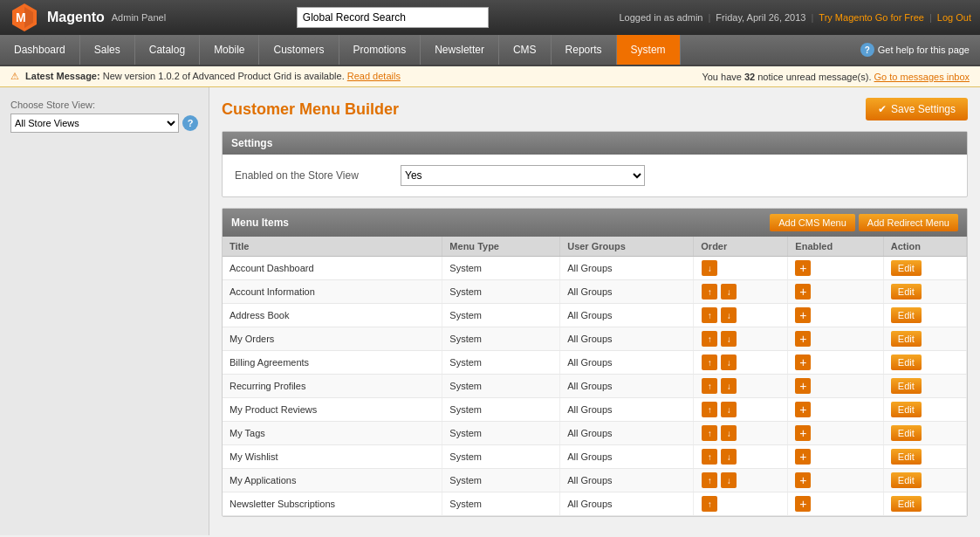  What do you see at coordinates (15, 76) in the screenshot?
I see `warning-icon: ⚠` at bounding box center [15, 76].